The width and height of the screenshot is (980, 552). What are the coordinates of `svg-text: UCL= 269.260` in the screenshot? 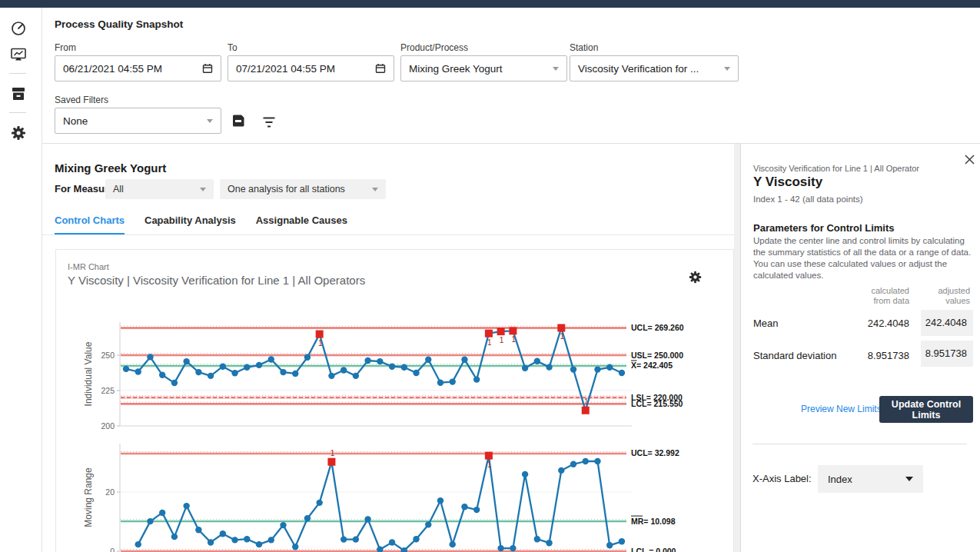 It's located at (658, 328).